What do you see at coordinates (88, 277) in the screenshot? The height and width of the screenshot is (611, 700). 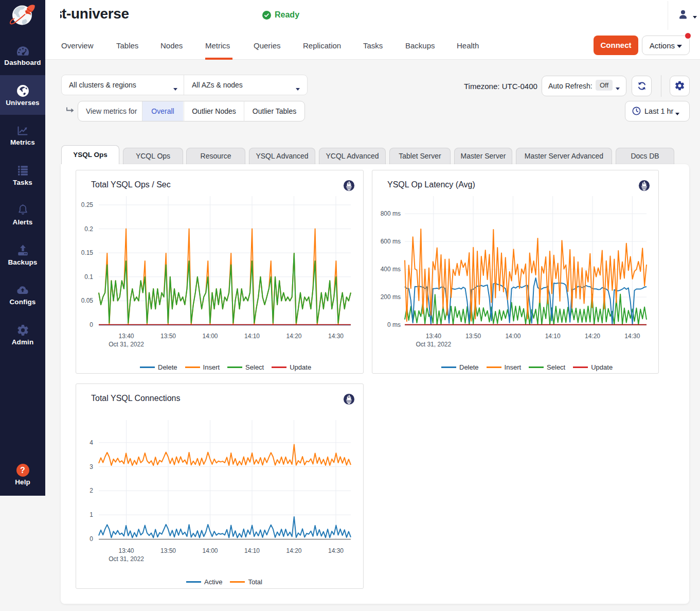 I see `svg-text: 0.1` at bounding box center [88, 277].